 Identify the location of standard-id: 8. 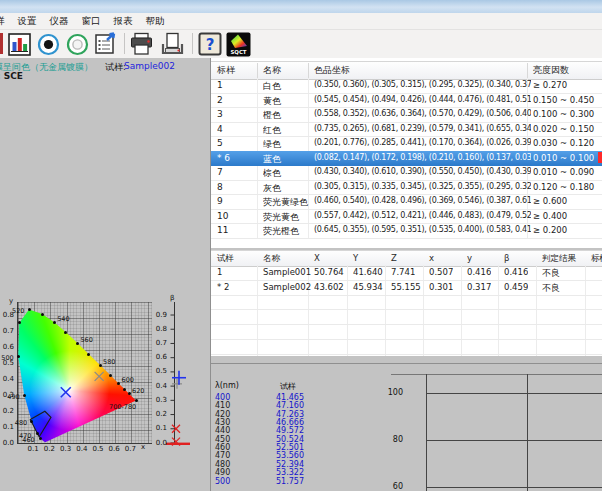
(237, 187).